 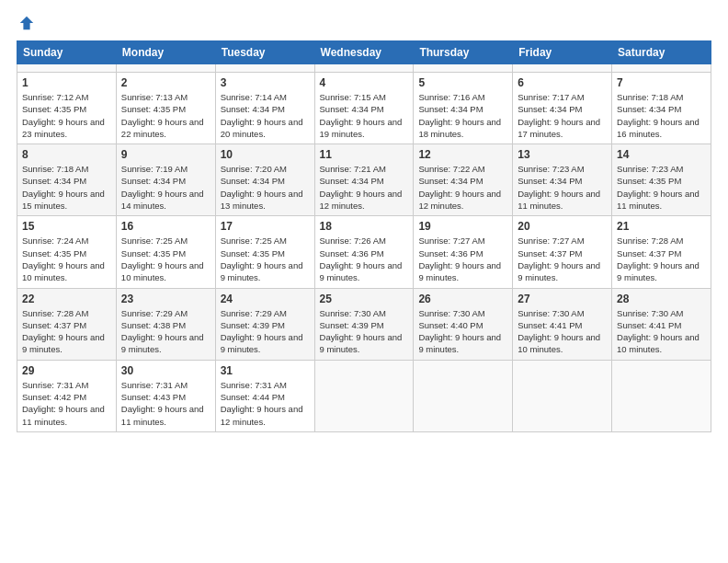 I want to click on day-number: 16, so click(x=165, y=226).